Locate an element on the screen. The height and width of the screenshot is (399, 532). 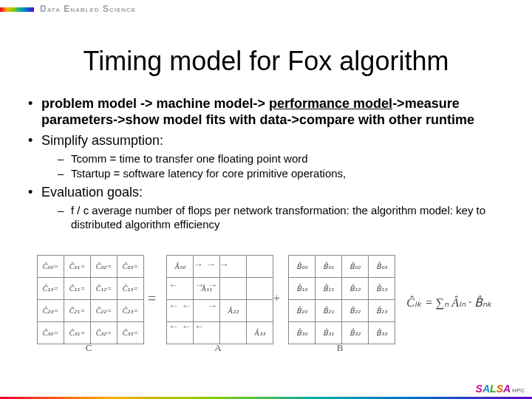
b-cell: B̂₀₀ is located at coordinates (302, 267).